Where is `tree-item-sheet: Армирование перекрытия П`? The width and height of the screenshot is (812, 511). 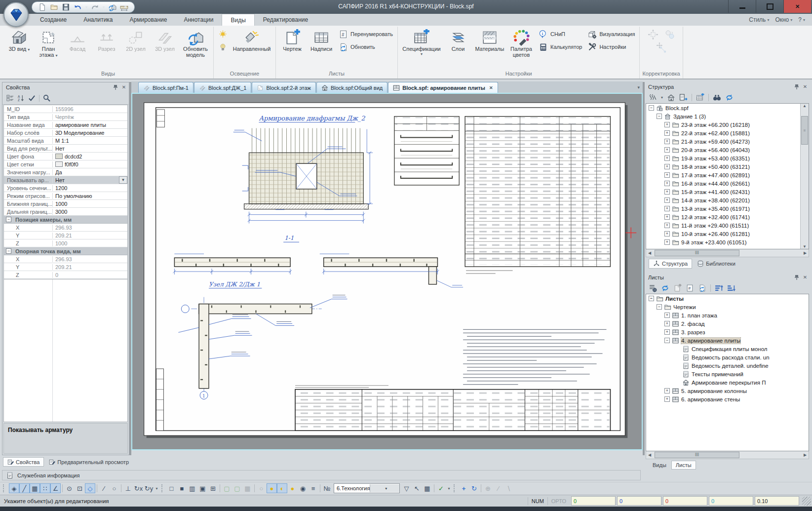 tree-item-sheet: Армирование перекрытия П is located at coordinates (728, 382).